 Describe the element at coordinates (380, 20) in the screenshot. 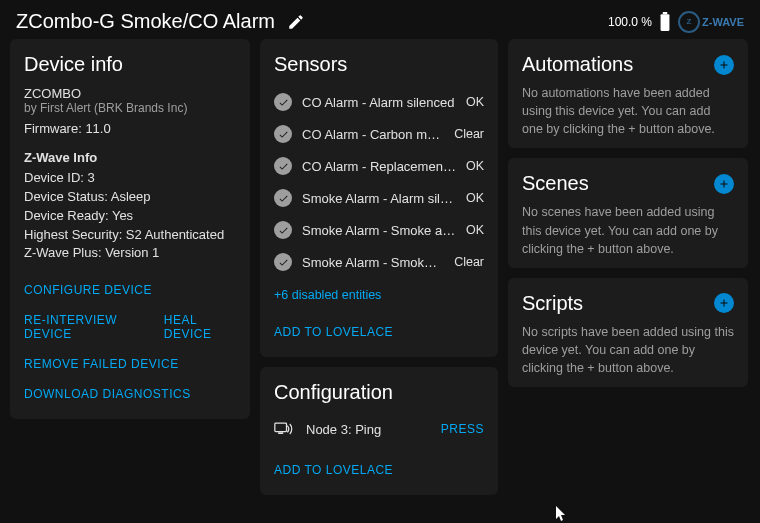

I see `page-header: ZCombo-G Smoke/CO Alarm 100.0 % ZZ-WAVE` at that location.